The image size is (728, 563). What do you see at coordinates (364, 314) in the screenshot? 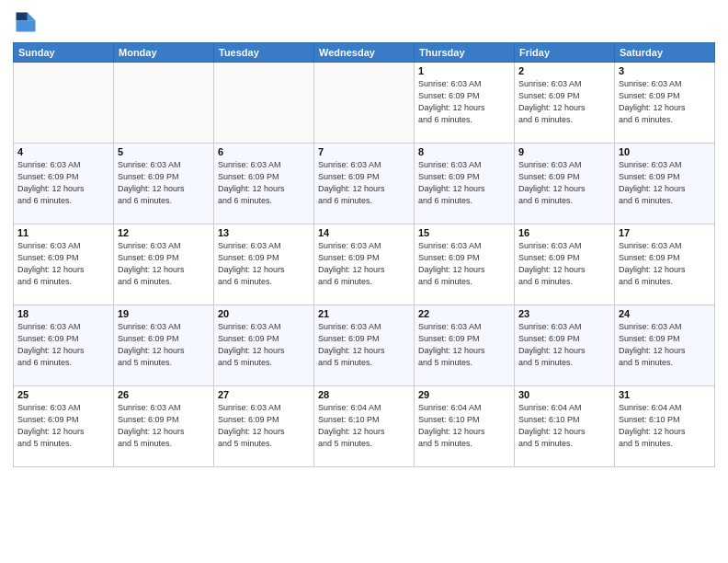
I see `day-number: 21` at bounding box center [364, 314].